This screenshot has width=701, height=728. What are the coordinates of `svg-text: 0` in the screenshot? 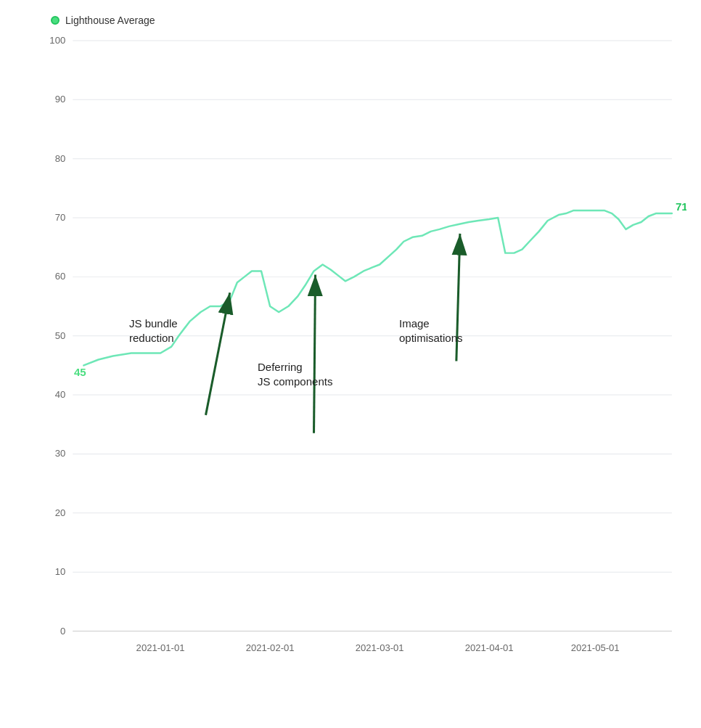 It's located at (62, 631).